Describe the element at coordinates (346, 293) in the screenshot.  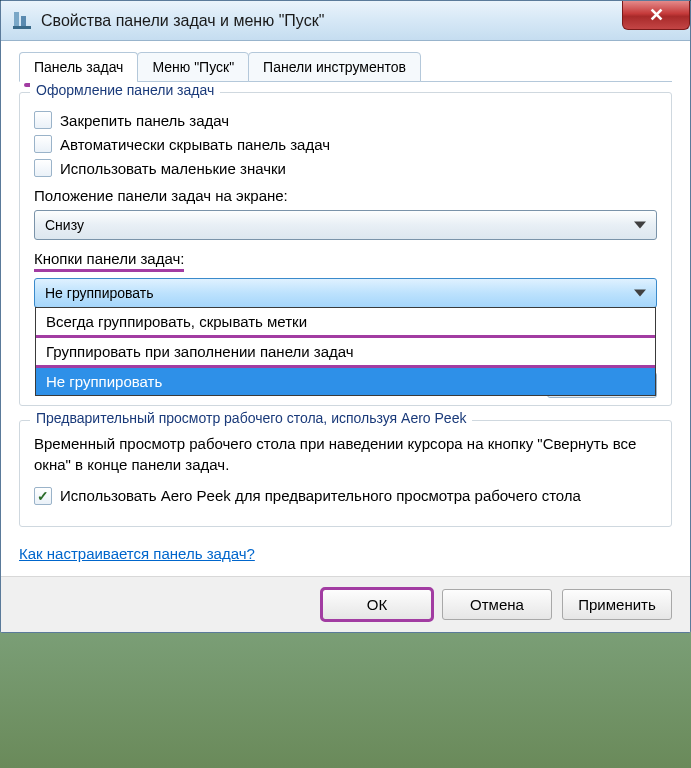
I see `dropdown-buttons: Не группировать Всегда группировать, скр…` at that location.